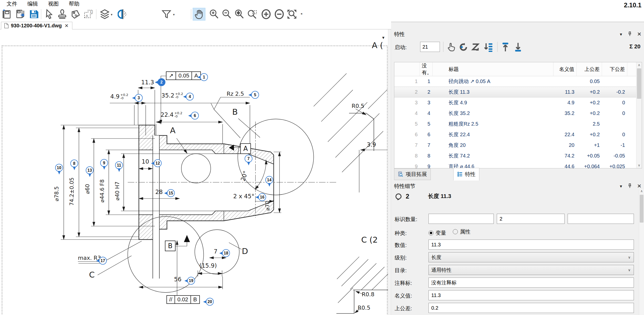 The image size is (644, 315). What do you see at coordinates (470, 174) in the screenshot?
I see `tab-label: 特性` at bounding box center [470, 174].